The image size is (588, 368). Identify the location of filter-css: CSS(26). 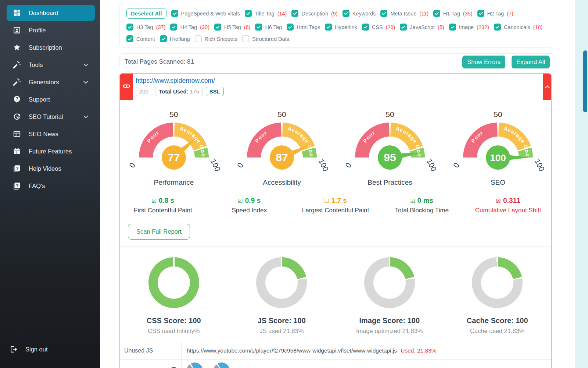
(379, 27).